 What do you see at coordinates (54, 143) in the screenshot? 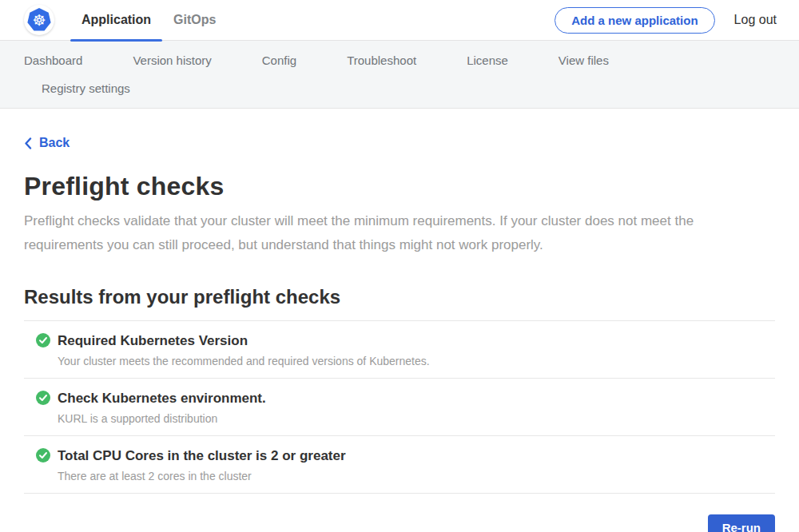
I see `back-label: Back` at bounding box center [54, 143].